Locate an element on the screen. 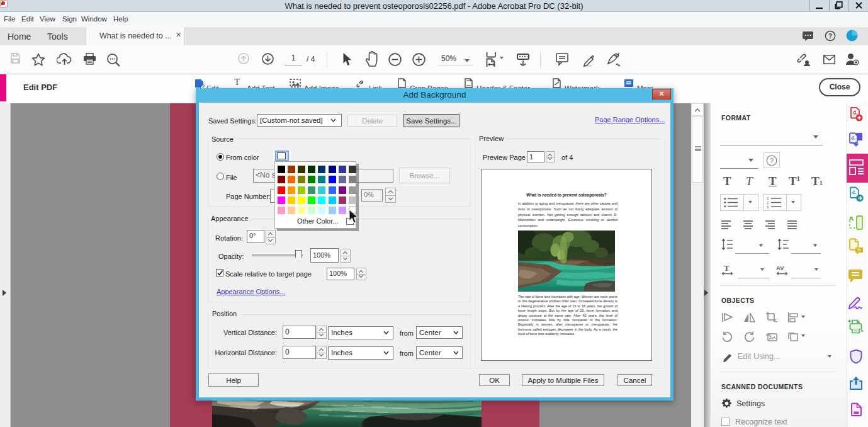  svg-text: T is located at coordinates (726, 268).